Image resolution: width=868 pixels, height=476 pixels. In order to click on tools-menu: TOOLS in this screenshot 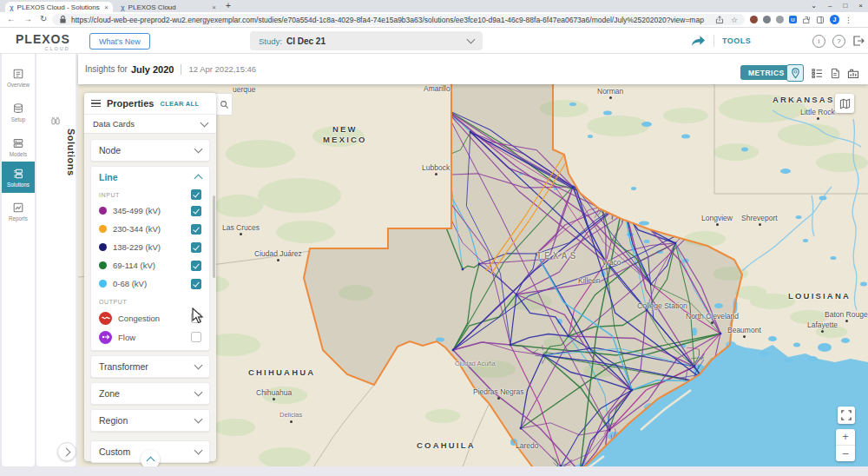, I will do `click(736, 41)`.